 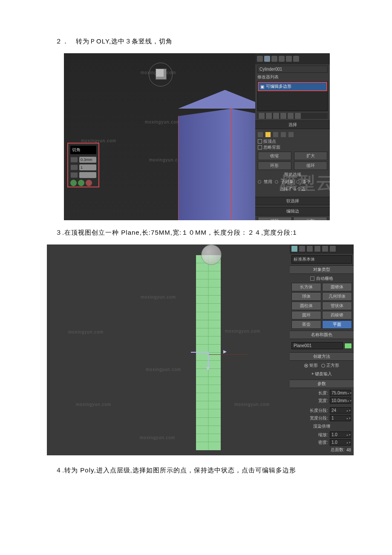 What do you see at coordinates (337, 315) in the screenshot?
I see `pyramid-button: 四棱锥` at bounding box center [337, 315].